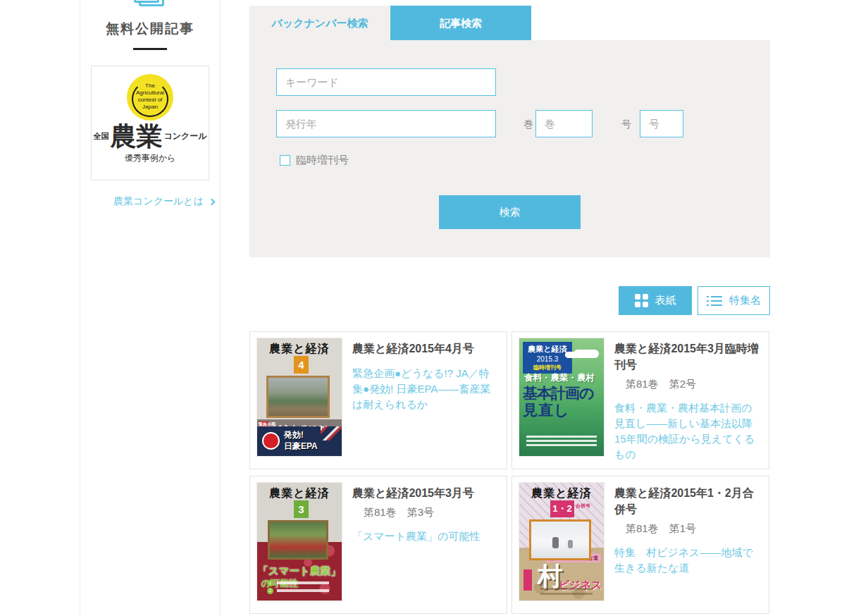 The image size is (849, 616). Describe the element at coordinates (386, 124) in the screenshot. I see `publication-year-input` at that location.